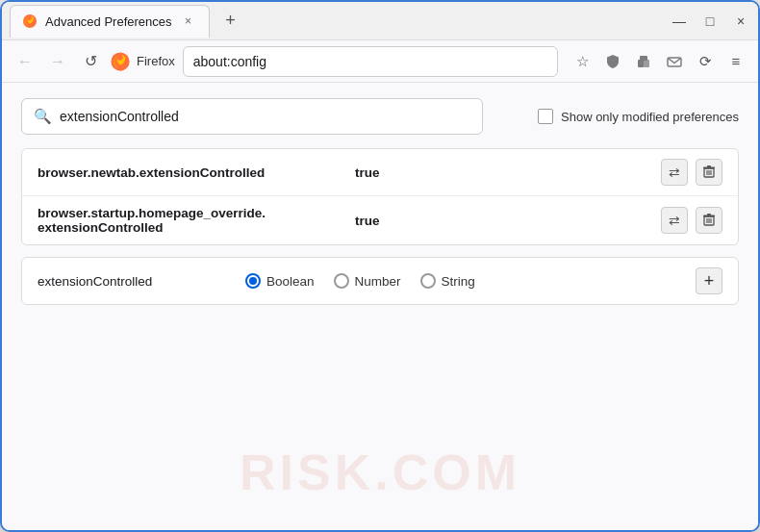 This screenshot has height=532, width=760. What do you see at coordinates (458, 281) in the screenshot?
I see `radio-string-label: String` at bounding box center [458, 281].